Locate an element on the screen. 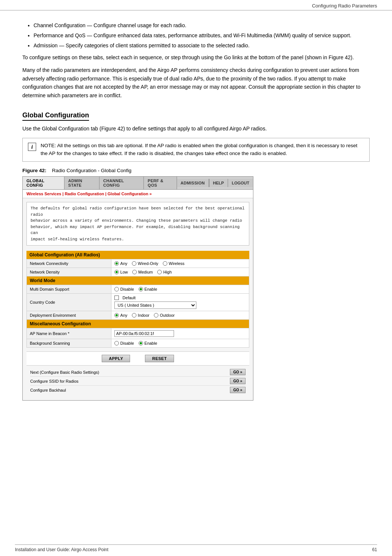 The image size is (392, 556). tab-channel-config: CHANNEL CONFIG is located at coordinates (121, 183).